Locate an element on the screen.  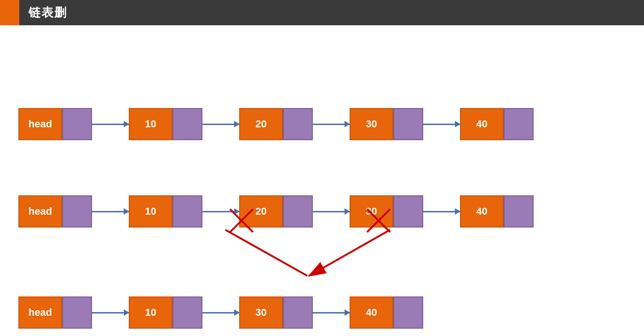
node-20-2: 20 is located at coordinates (276, 211).